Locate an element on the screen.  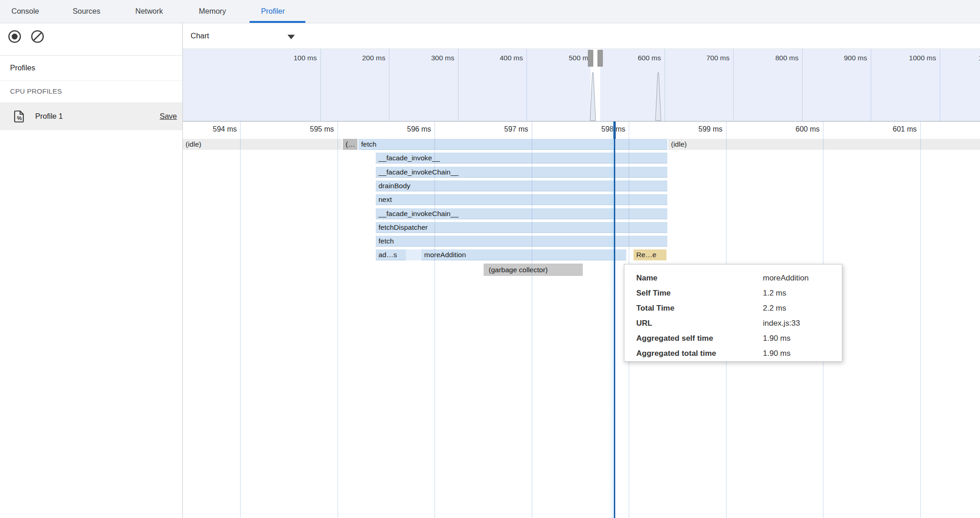
tooltip-value: 2.2 ms is located at coordinates (774, 308).